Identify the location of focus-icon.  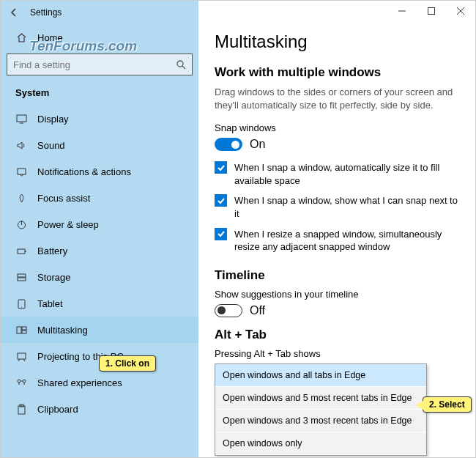
(21, 198).